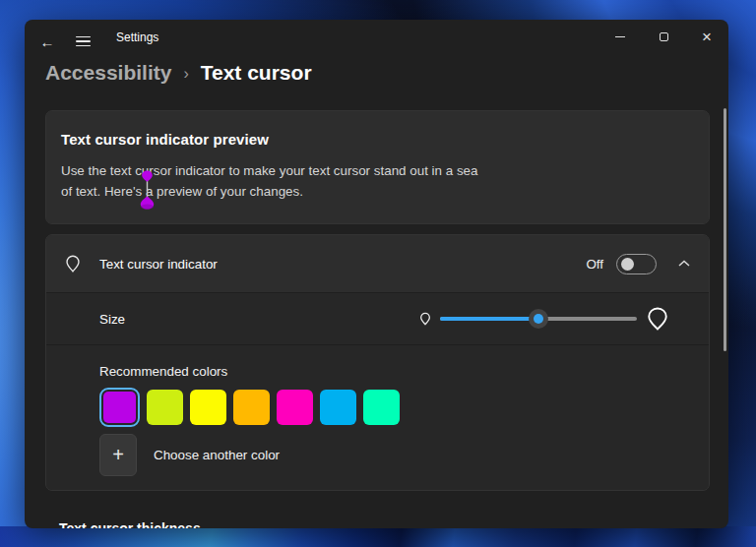  I want to click on color-swatch-pink, so click(295, 407).